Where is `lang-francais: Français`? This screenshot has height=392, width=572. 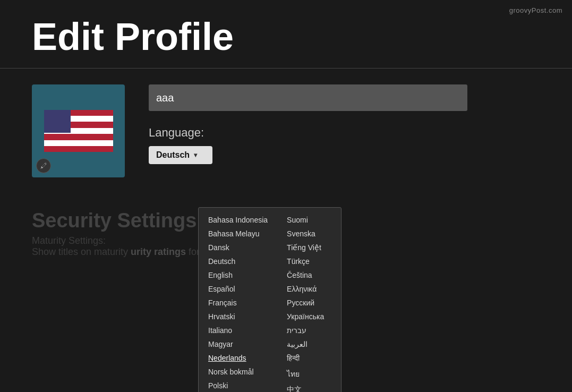
lang-francais: Français is located at coordinates (238, 303).